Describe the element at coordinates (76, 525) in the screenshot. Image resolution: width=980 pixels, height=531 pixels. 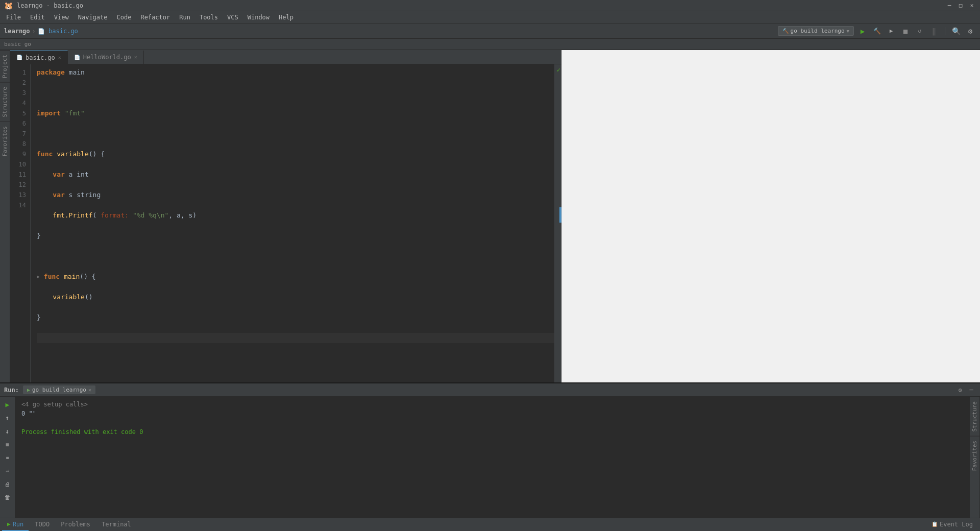
I see `bottom-tab-problems: Problems` at that location.